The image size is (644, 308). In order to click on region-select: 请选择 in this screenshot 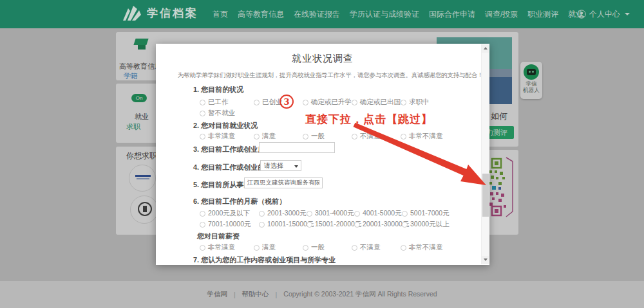, I will do `click(281, 166)`.